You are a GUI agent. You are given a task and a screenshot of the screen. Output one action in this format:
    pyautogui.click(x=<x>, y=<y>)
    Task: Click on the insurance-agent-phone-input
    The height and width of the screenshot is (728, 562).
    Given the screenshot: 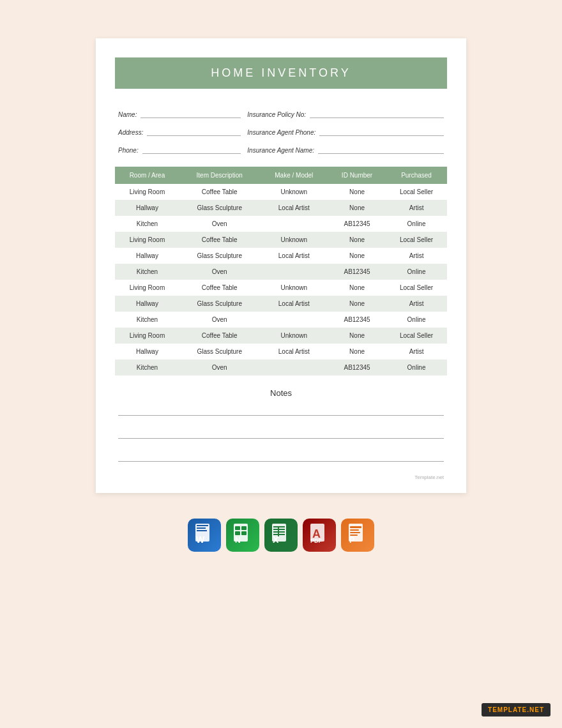 What is the action you would take?
    pyautogui.click(x=382, y=131)
    